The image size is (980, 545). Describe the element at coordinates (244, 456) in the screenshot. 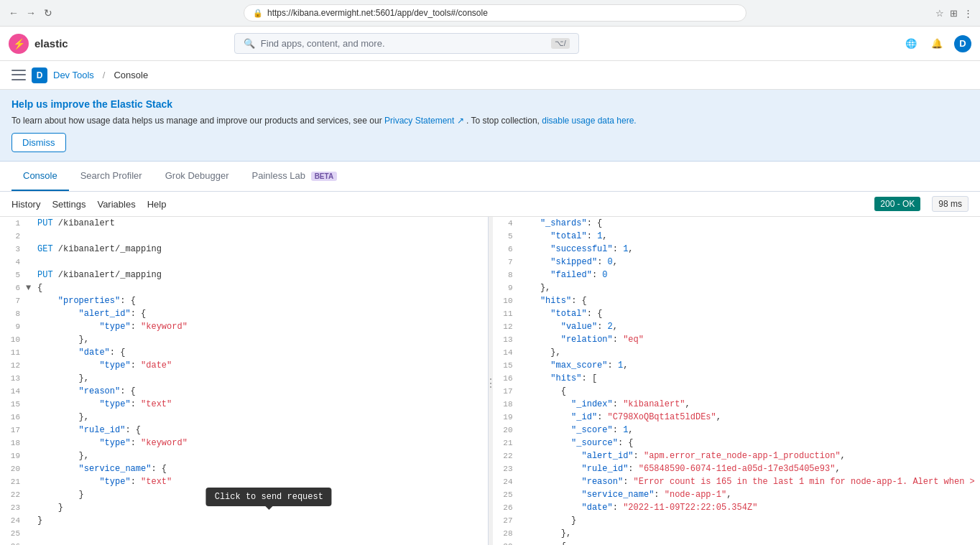

I see `code-line: 19 },` at that location.